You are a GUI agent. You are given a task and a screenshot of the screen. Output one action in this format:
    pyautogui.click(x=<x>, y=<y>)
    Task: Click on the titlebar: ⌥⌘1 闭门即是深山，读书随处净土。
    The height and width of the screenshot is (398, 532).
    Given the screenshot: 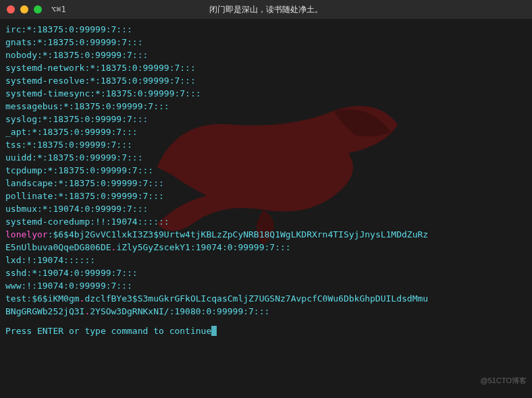 What is the action you would take?
    pyautogui.click(x=266, y=9)
    